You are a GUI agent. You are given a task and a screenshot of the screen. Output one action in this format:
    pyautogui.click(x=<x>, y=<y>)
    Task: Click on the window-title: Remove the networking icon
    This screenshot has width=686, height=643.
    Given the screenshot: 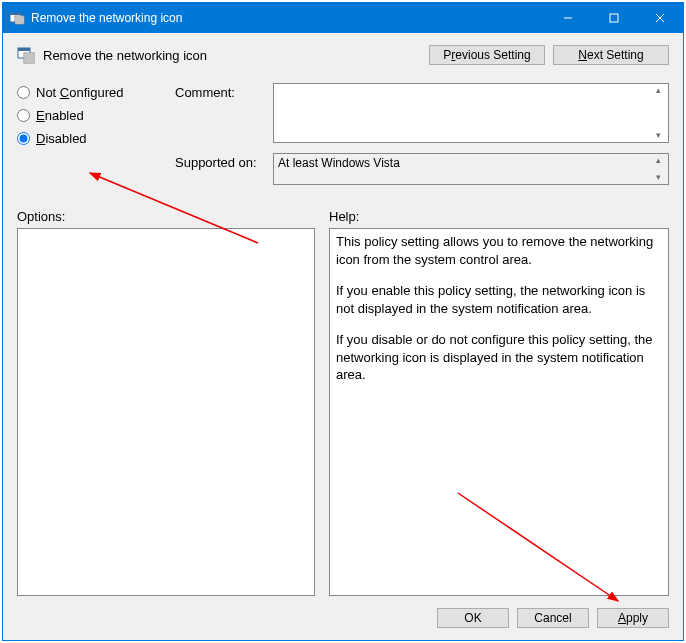 What is the action you would take?
    pyautogui.click(x=288, y=18)
    